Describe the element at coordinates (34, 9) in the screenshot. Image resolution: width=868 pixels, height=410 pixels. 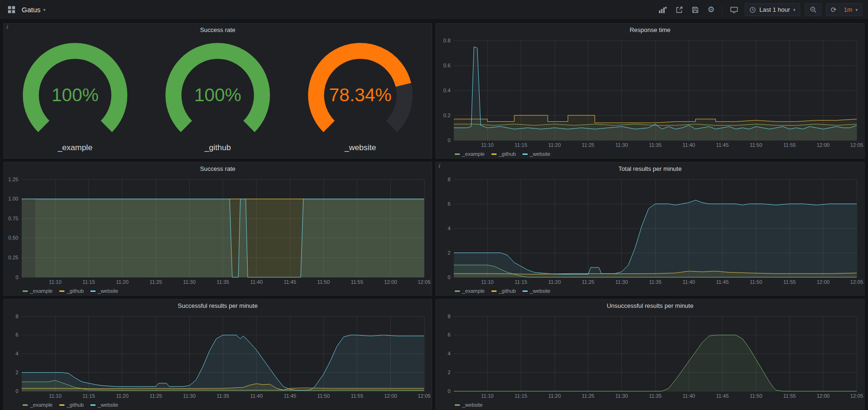
I see `dashboard-title-button: Gatus ▾` at that location.